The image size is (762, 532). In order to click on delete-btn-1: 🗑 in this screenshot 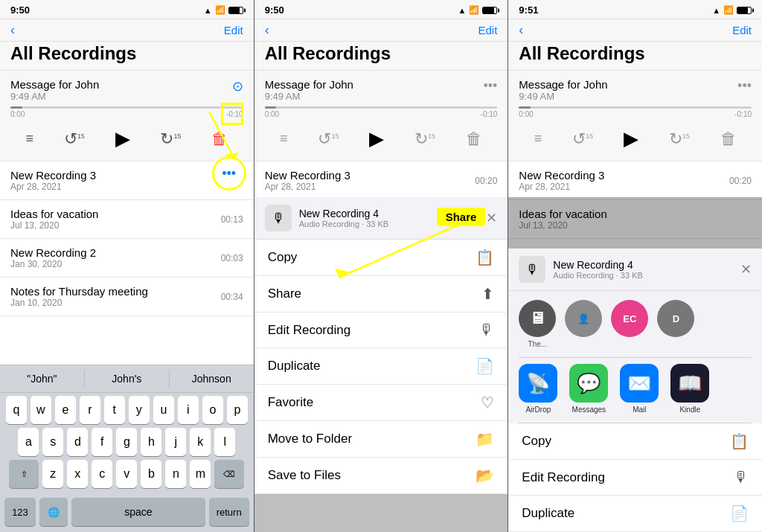, I will do `click(220, 139)`.